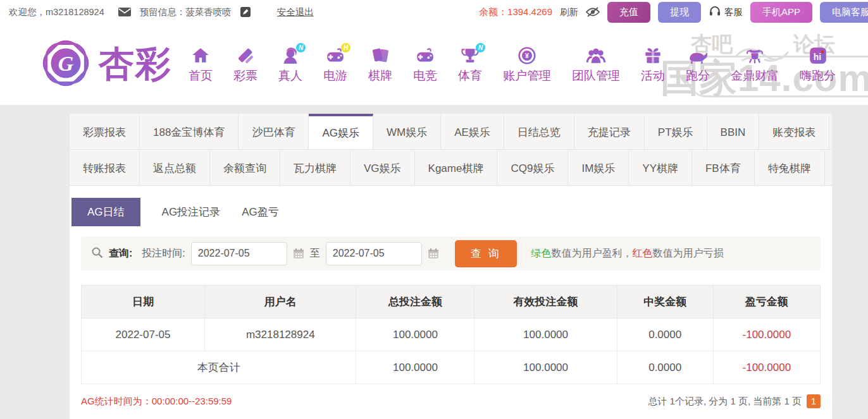 This screenshot has width=868, height=419. Describe the element at coordinates (676, 131) in the screenshot. I see `report-tab: PT娱乐` at that location.